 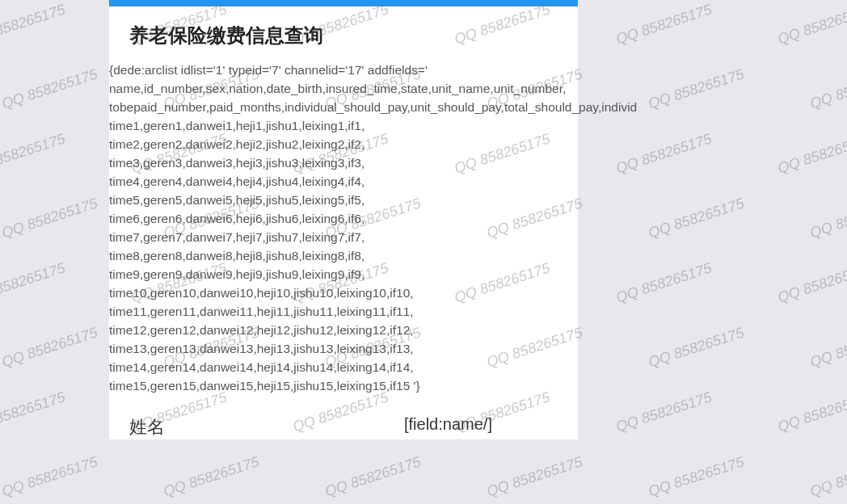 I want to click on field-label-name: 姓名, so click(x=267, y=427).